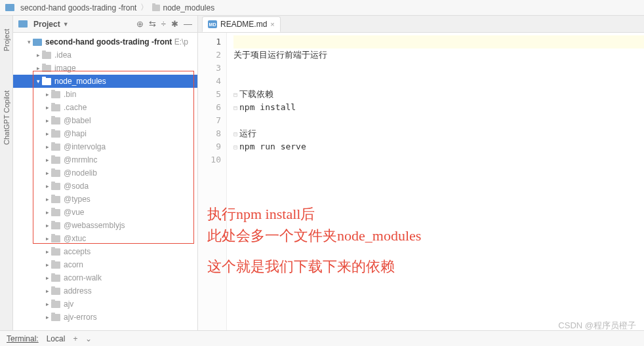 This screenshot has width=644, height=346. What do you see at coordinates (22, 339) in the screenshot?
I see `terminal-label: Terminal:` at bounding box center [22, 339].